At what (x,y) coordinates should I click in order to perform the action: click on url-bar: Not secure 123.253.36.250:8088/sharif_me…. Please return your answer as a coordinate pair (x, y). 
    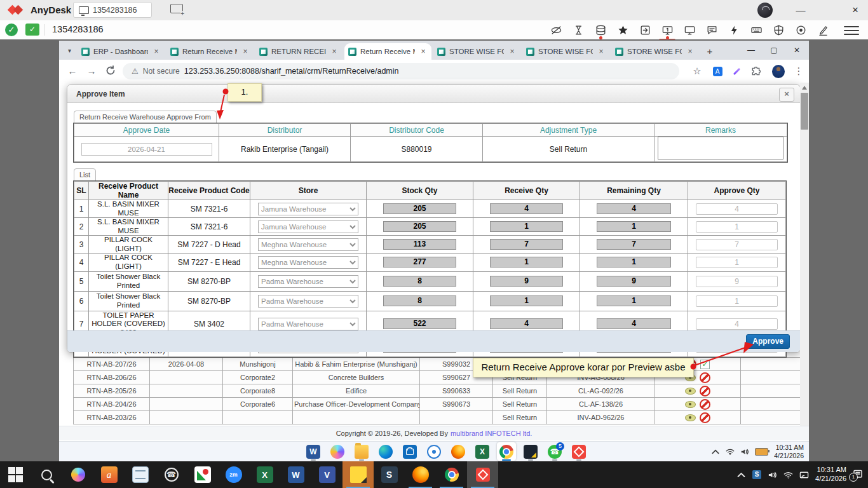
    Looking at the image, I should click on (401, 71).